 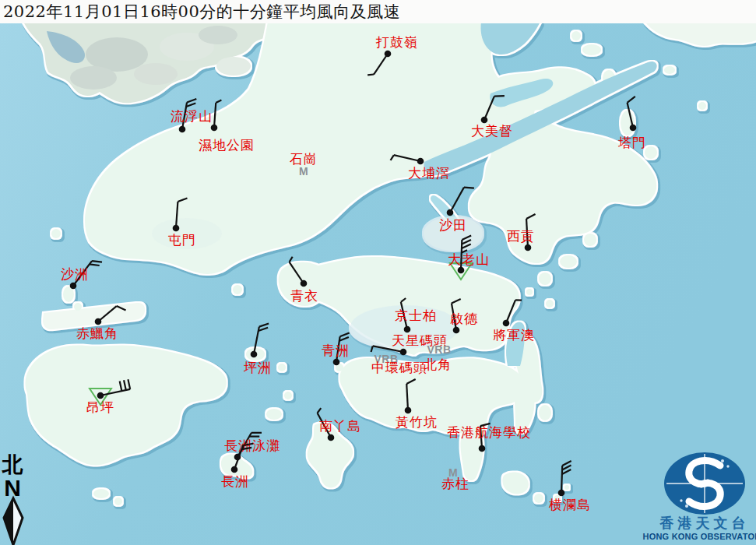 I want to click on station-label: 坪洲, so click(x=258, y=367).